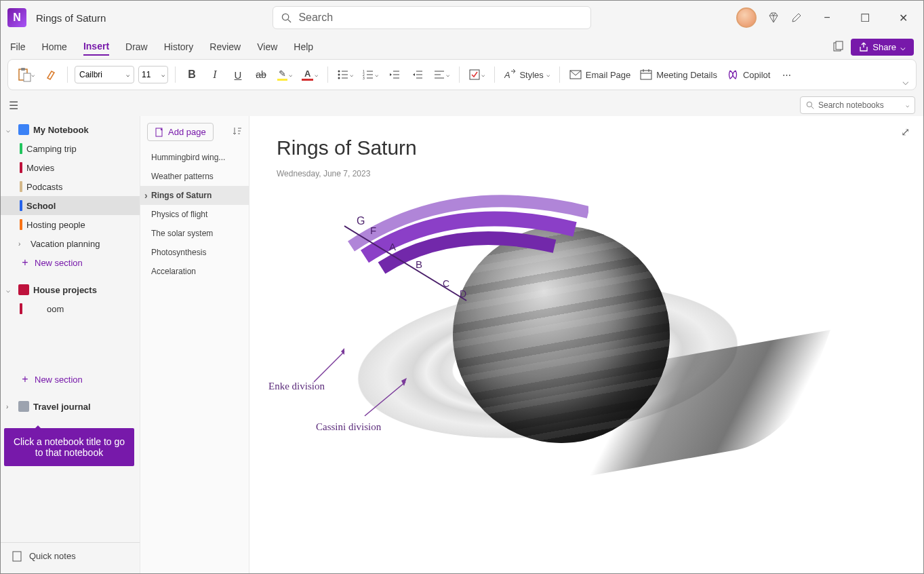 This screenshot has height=574, width=924. I want to click on section-truncated: oom, so click(71, 309).